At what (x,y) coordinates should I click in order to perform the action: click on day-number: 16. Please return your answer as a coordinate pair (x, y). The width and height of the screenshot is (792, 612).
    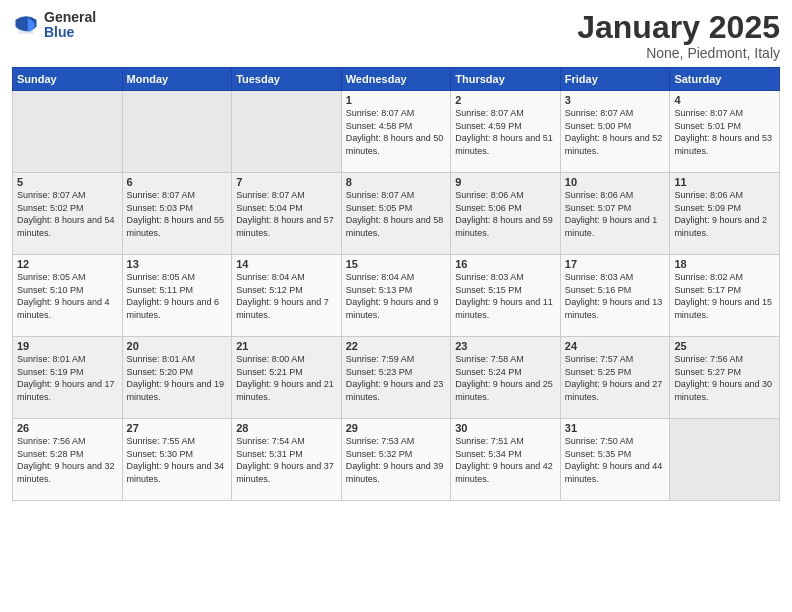
    Looking at the image, I should click on (506, 264).